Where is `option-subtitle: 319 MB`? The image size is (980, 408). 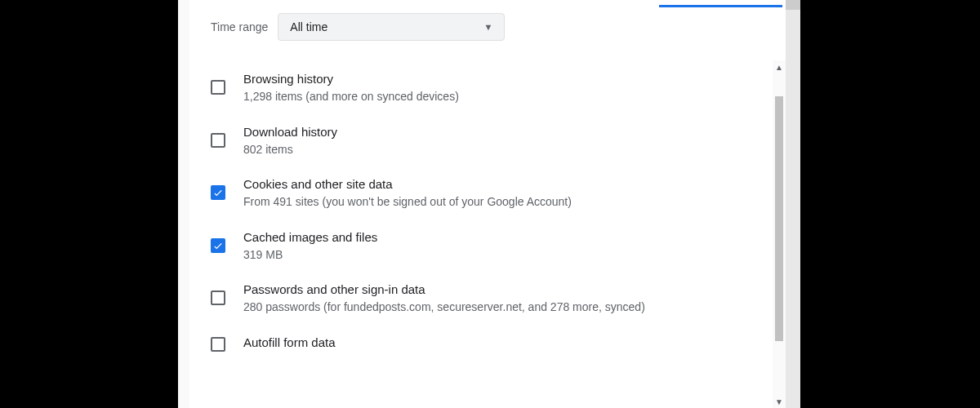 option-subtitle: 319 MB is located at coordinates (498, 255).